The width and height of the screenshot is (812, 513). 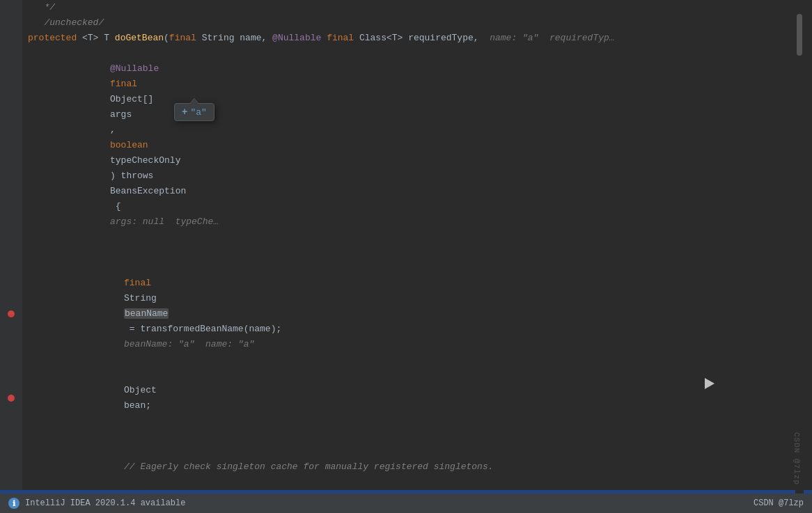 What do you see at coordinates (138, 405) in the screenshot?
I see `var-bean: bean;` at bounding box center [138, 405].